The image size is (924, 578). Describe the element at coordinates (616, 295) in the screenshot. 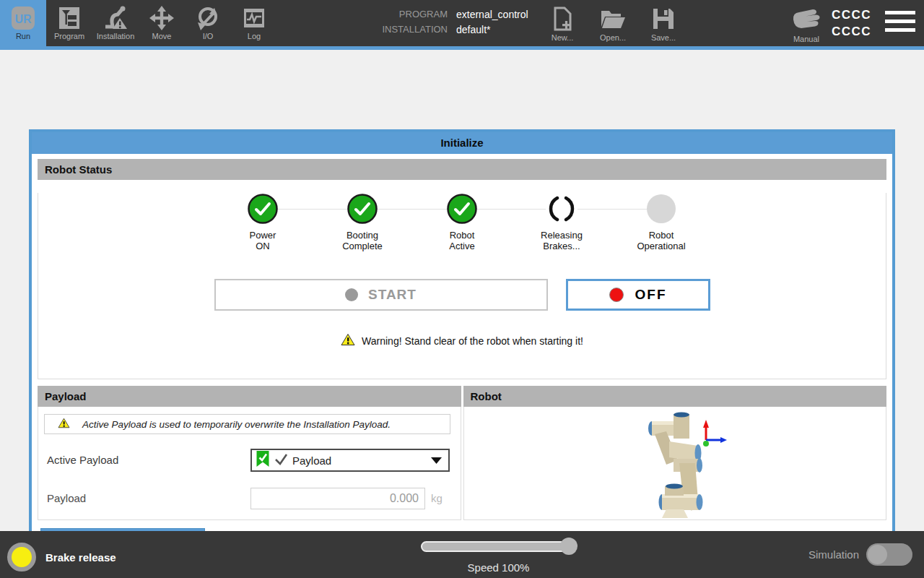

I see `off-indicator-dot-icon` at that location.